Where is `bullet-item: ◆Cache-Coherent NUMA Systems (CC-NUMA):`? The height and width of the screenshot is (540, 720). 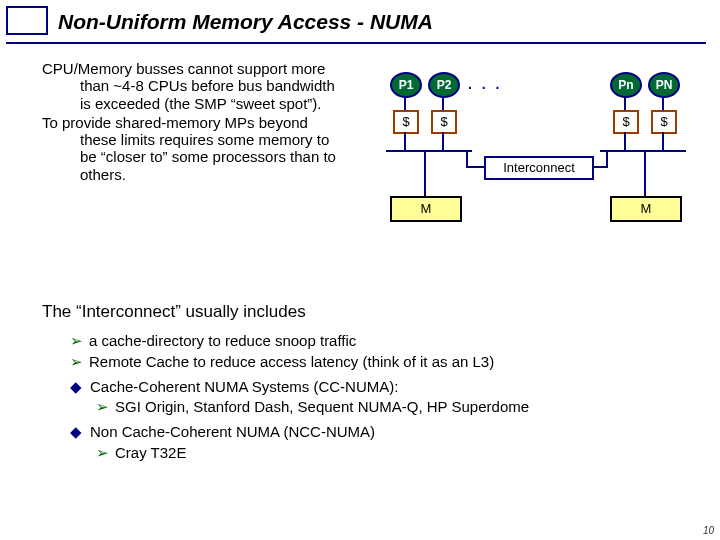 bullet-item: ◆Cache-Coherent NUMA Systems (CC-NUMA): is located at coordinates (375, 388).